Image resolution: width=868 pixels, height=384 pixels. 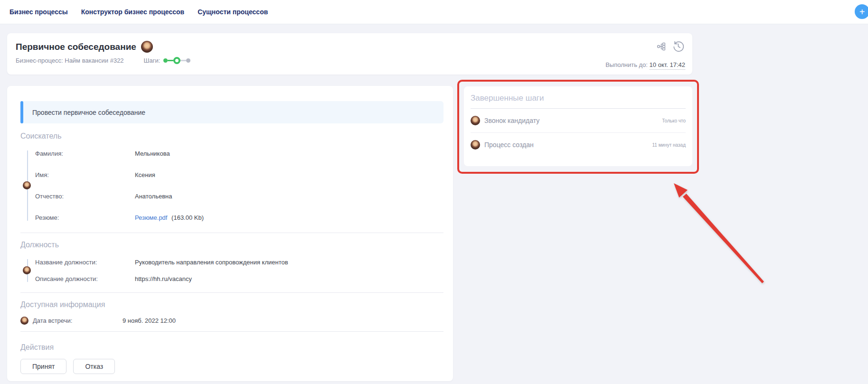 What do you see at coordinates (70, 61) in the screenshot?
I see `process-reference: Бизнес-процесс: Найм вакансии #322` at bounding box center [70, 61].